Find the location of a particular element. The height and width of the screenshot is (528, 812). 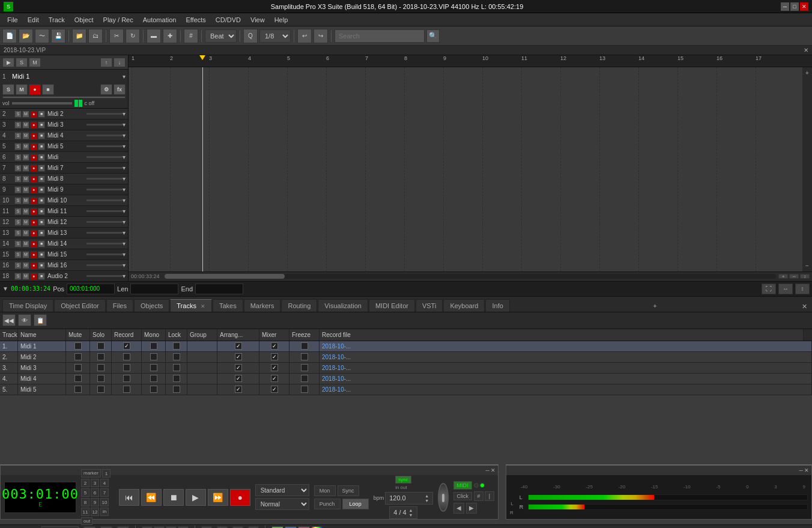

workspace-btn3: ▶ is located at coordinates (123, 527).